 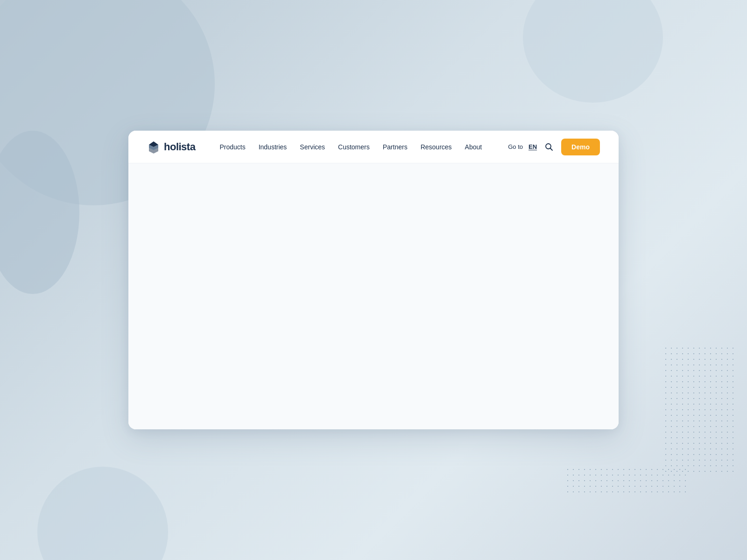 What do you see at coordinates (154, 147) in the screenshot?
I see `logo-icon` at bounding box center [154, 147].